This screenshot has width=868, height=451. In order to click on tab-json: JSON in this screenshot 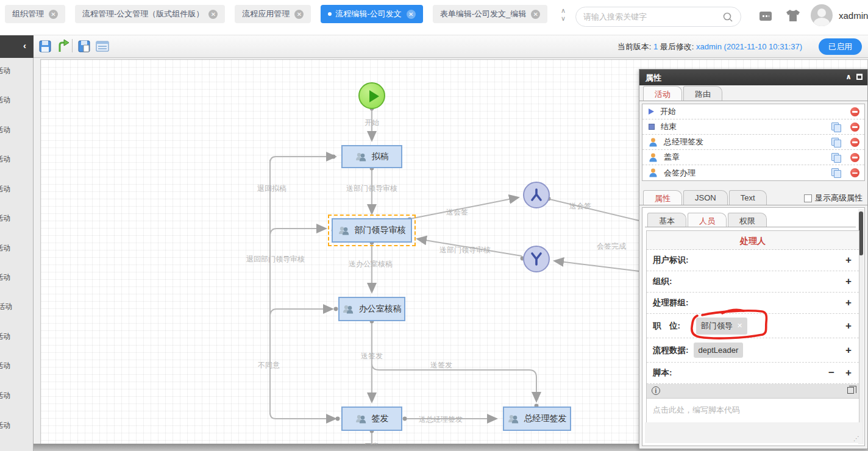, I will do `click(706, 197)`.